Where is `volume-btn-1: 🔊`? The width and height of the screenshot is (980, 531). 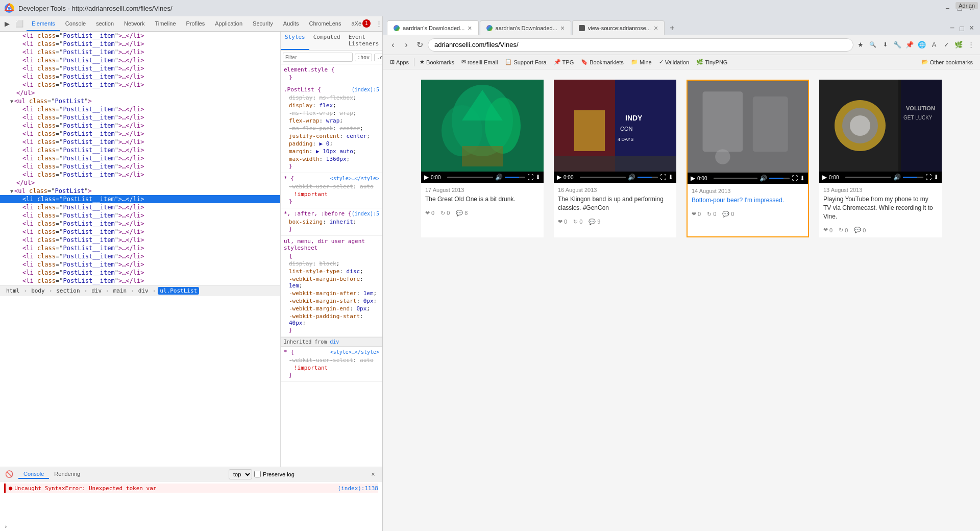 volume-btn-1: 🔊 is located at coordinates (499, 177).